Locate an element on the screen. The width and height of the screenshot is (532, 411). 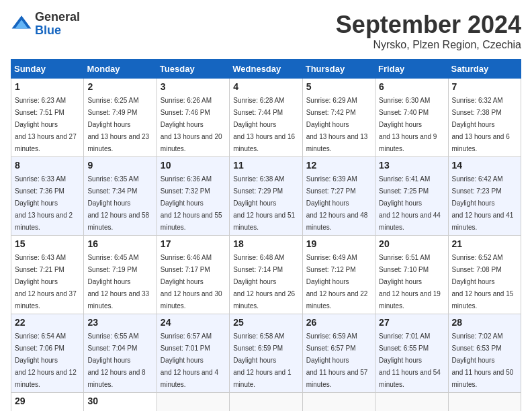
calendar-cell: 23 Sunrise: 6:55 AMSunset: 7:04 PMDaylig… is located at coordinates (120, 353).